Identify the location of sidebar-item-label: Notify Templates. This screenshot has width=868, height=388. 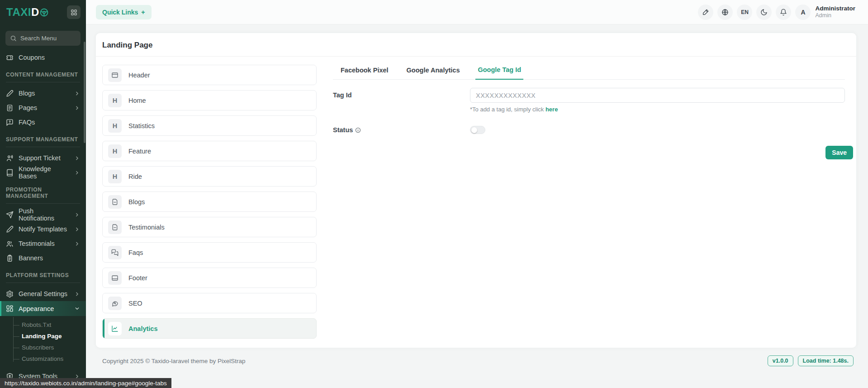
(43, 229).